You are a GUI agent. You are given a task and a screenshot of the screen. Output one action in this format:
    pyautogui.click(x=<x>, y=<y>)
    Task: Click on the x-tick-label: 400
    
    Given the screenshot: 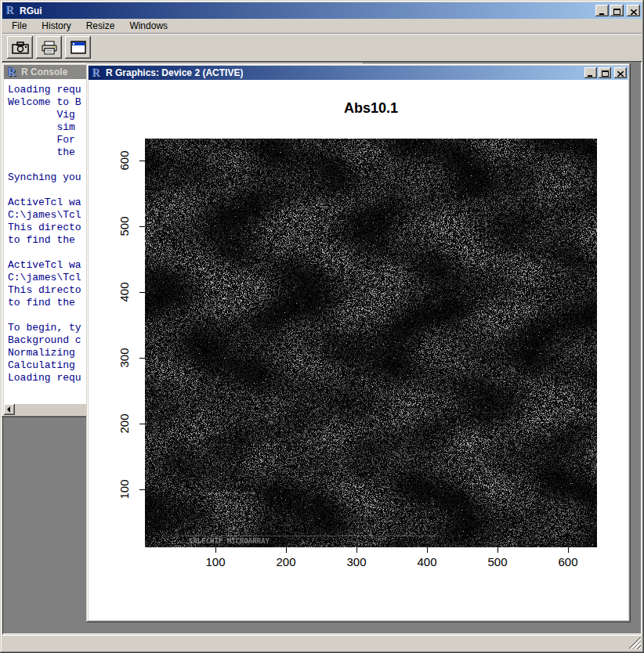 What is the action you would take?
    pyautogui.click(x=426, y=562)
    